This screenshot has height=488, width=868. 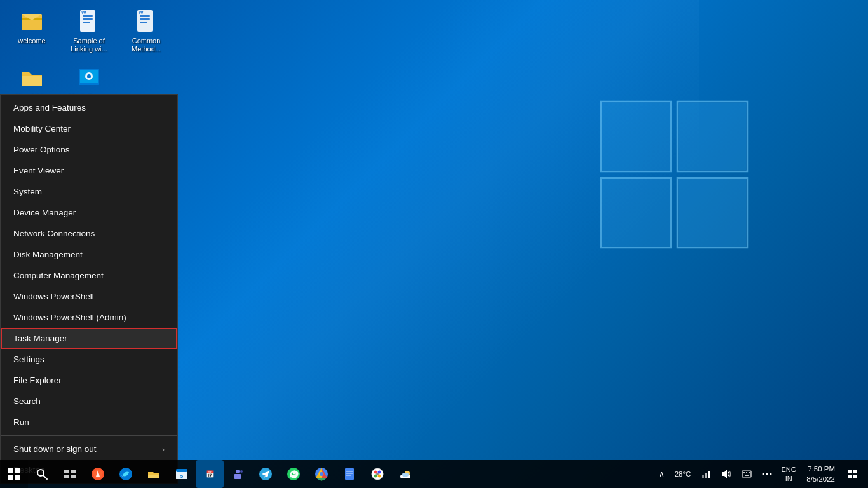 I want to click on sample-linking-label: Sample of Linking wi..., so click(x=89, y=45).